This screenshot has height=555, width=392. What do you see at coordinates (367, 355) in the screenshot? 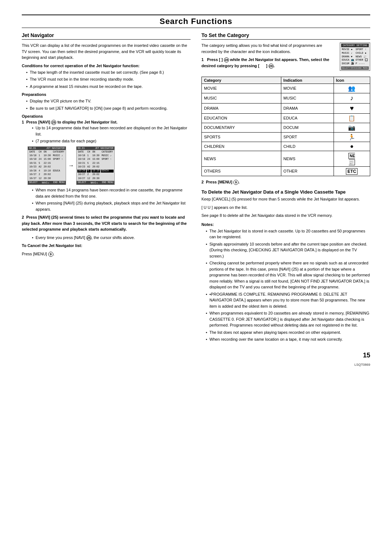
I see `page-number: 15` at bounding box center [367, 355].